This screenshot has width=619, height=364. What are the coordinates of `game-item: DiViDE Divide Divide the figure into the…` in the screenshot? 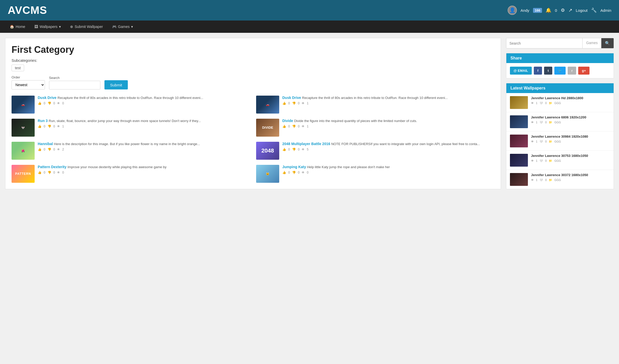 It's located at (375, 128).